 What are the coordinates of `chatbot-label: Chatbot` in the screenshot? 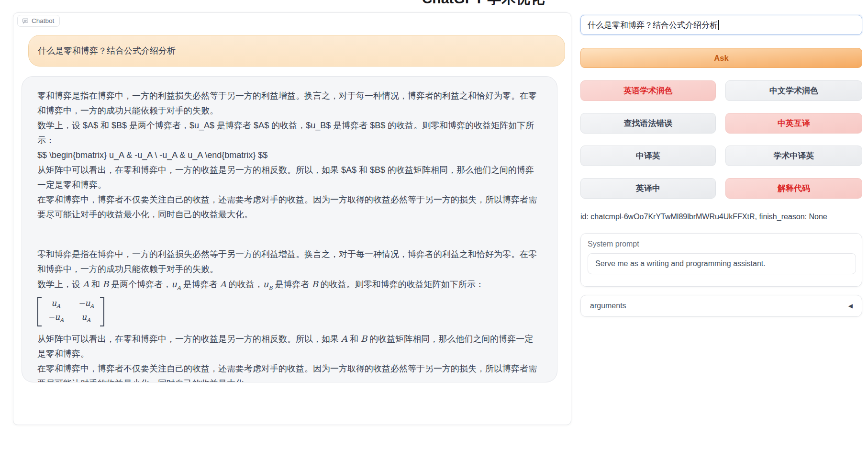 It's located at (43, 21).